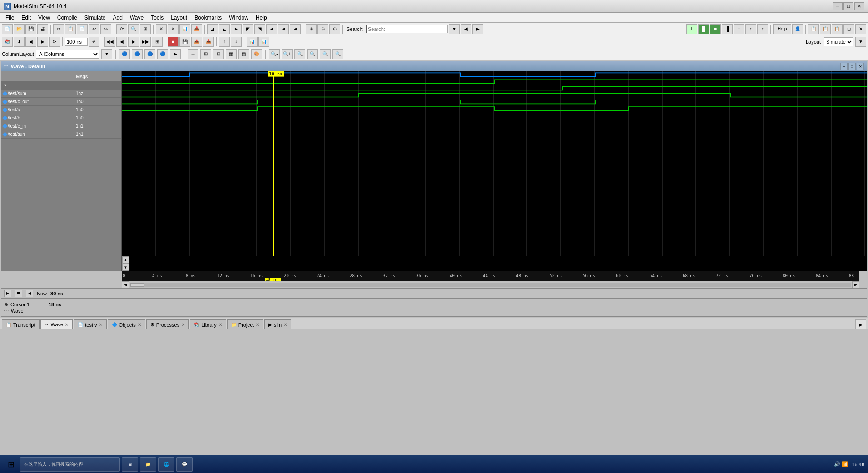 The image size is (868, 473). What do you see at coordinates (55, 42) in the screenshot?
I see `tb2-refresh-btn: ⟳` at bounding box center [55, 42].